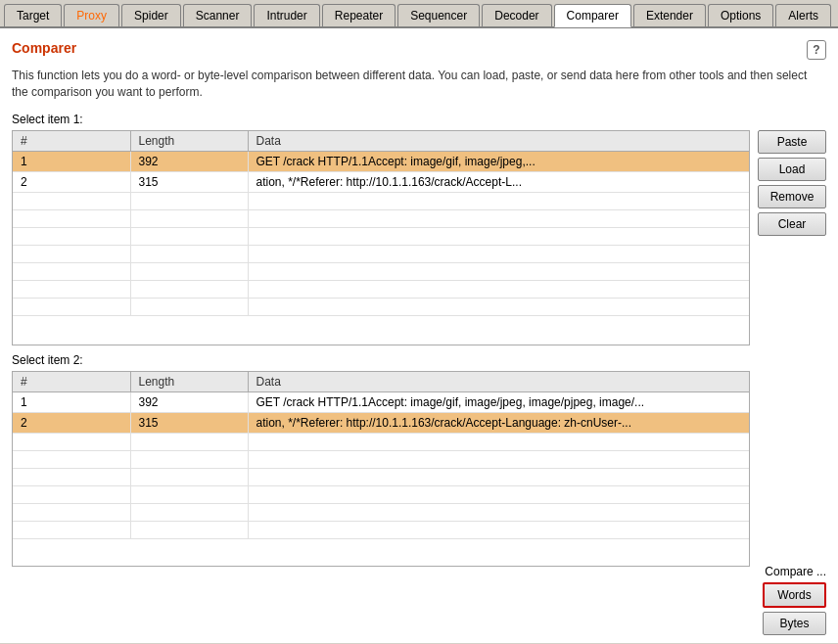 The width and height of the screenshot is (838, 644). Describe the element at coordinates (71, 182) in the screenshot. I see `item1-row2-num: 2` at that location.